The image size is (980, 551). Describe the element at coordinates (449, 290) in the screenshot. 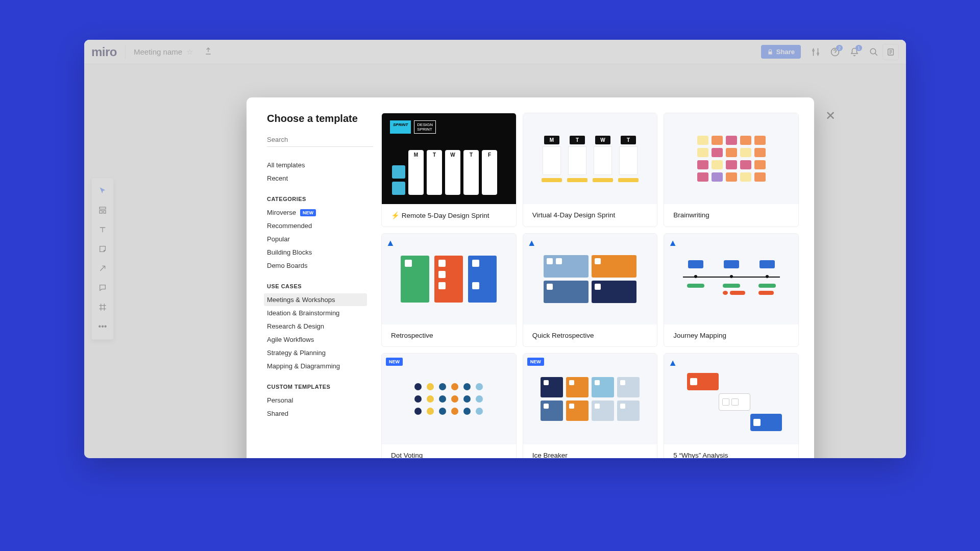

I see `template-card-retrospective: ▲ Retrospective` at that location.